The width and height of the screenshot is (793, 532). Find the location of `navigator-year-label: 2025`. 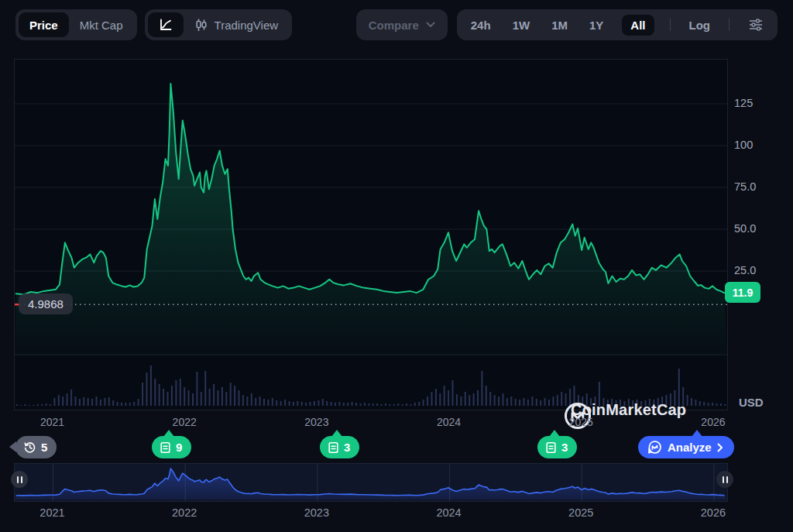

navigator-year-label: 2025 is located at coordinates (581, 513).